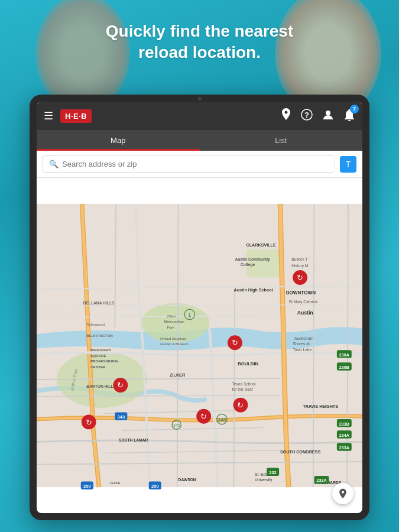 This screenshot has height=532, width=399. I want to click on svg-text: 1, so click(189, 315).